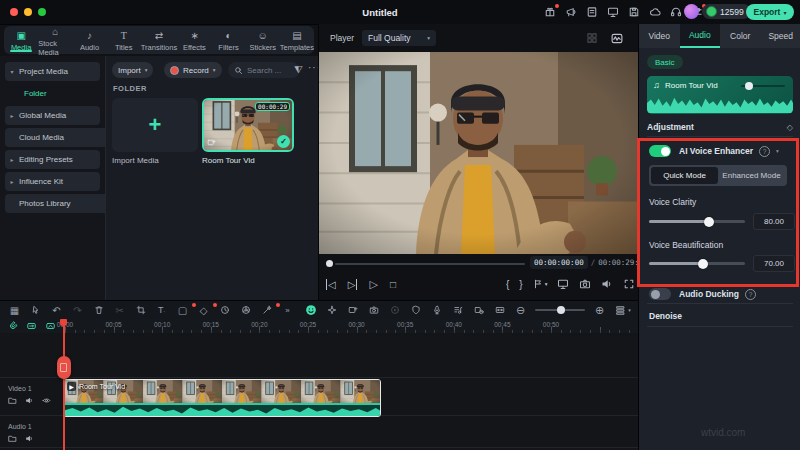  What do you see at coordinates (560, 310) in the screenshot?
I see `timeline-zoom-slider` at bounding box center [560, 310].